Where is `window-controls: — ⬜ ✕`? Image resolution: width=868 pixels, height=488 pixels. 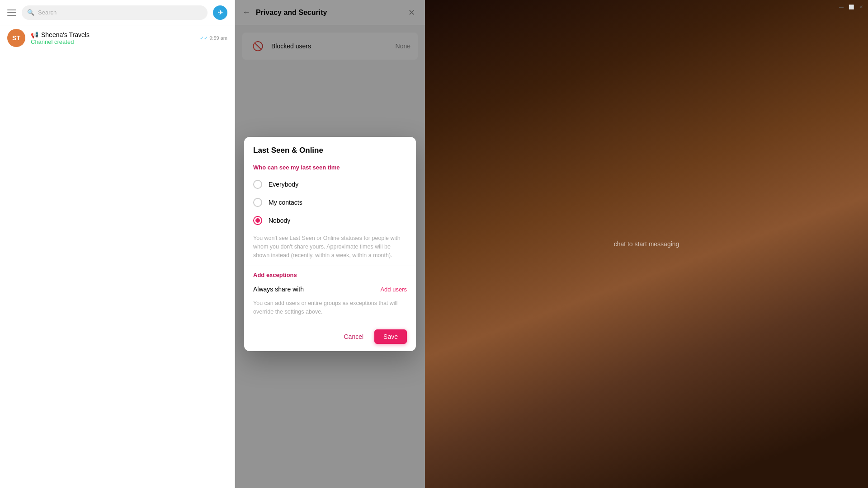 window-controls: — ⬜ ✕ is located at coordinates (851, 7).